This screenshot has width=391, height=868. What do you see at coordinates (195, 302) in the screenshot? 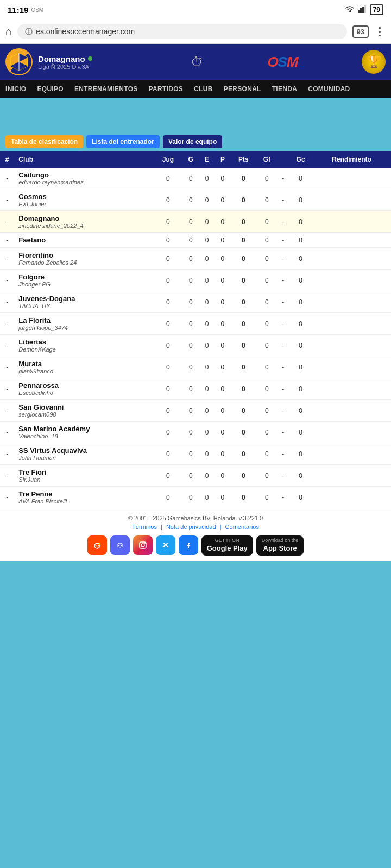
I see `table-row: - Juvenes-Dogana TACUA_UY 0 0 0 0 0 0 - …` at bounding box center [195, 302].